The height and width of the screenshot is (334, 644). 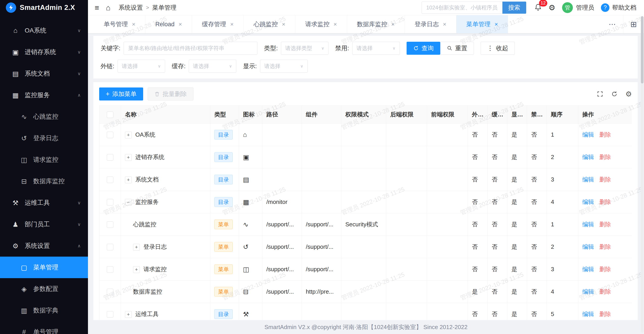 What do you see at coordinates (224, 202) in the screenshot?
I see `cell-type: 目录` at bounding box center [224, 202].